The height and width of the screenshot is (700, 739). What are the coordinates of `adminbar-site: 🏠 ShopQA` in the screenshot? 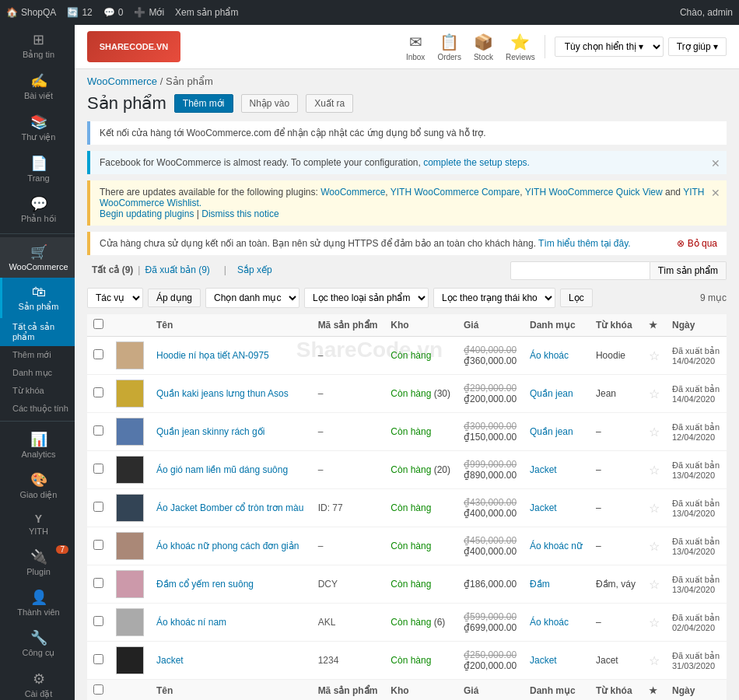 It's located at (31, 12).